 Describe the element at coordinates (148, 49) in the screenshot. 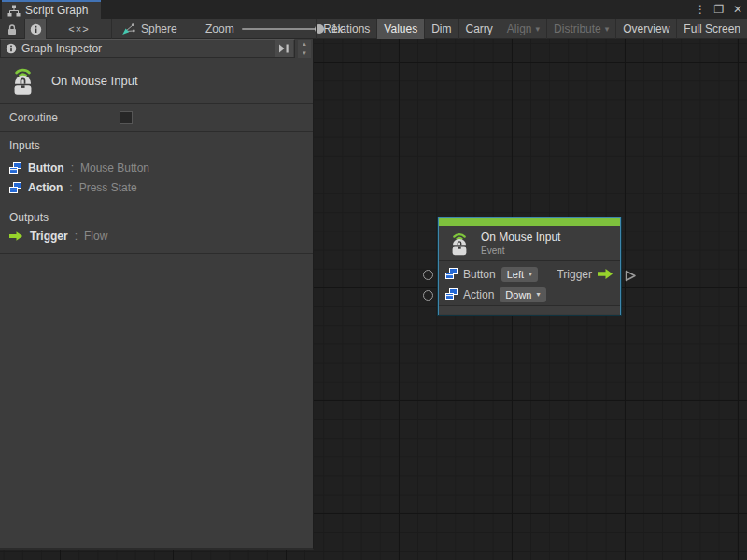

I see `inspector-title: Graph Inspector` at that location.